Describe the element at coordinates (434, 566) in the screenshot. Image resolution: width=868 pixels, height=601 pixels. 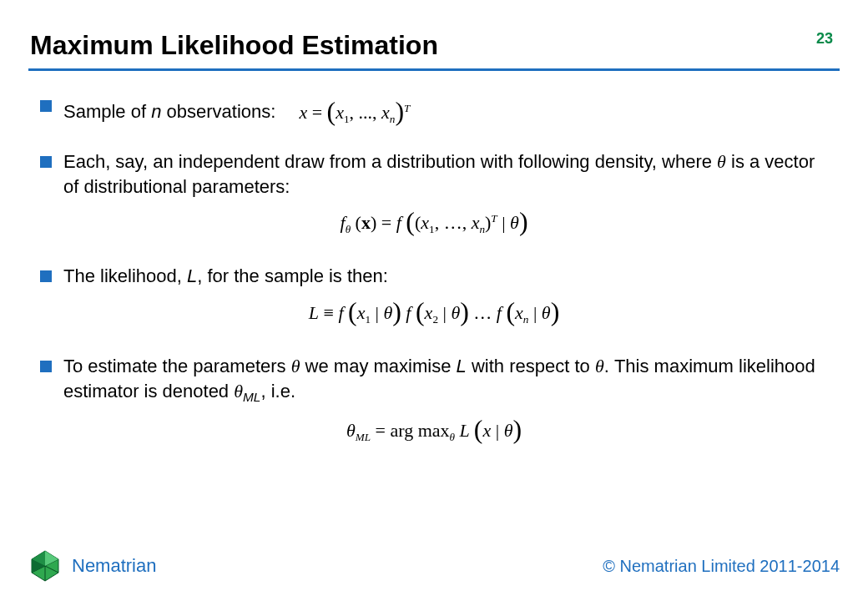
I see `slide-footer: Nematrian © Nematrian Limited 2011-2014` at that location.